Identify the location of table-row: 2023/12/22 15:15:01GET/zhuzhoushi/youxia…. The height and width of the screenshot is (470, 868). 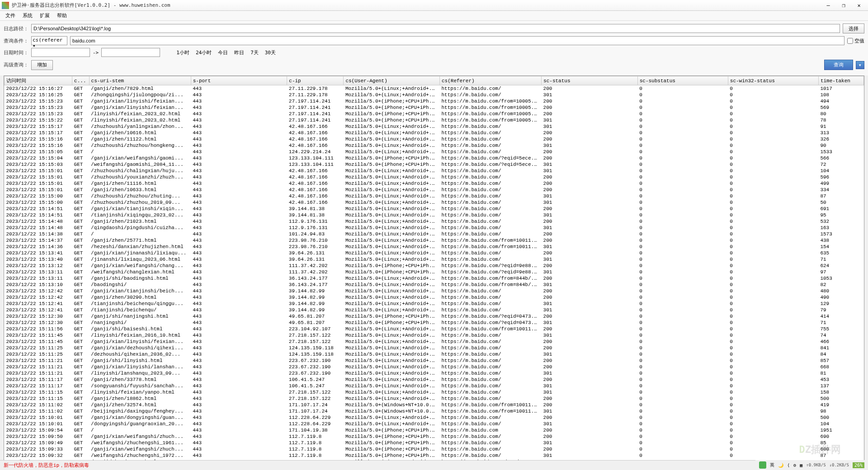
(434, 177).